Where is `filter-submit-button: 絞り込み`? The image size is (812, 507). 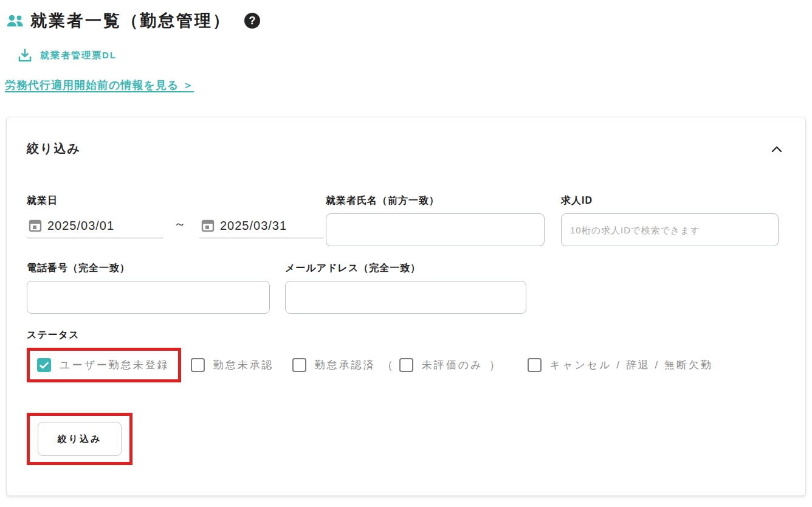
filter-submit-button: 絞り込み is located at coordinates (80, 439).